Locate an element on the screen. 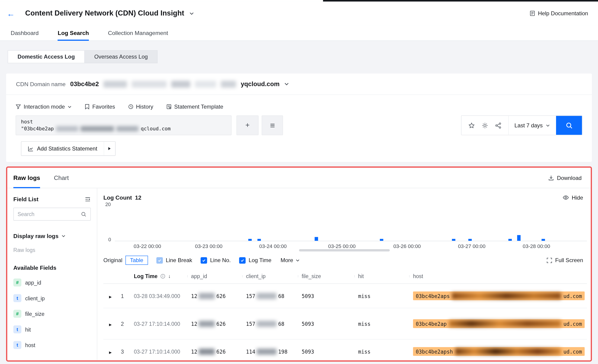 The image size is (598, 364). search-icon is located at coordinates (84, 214).